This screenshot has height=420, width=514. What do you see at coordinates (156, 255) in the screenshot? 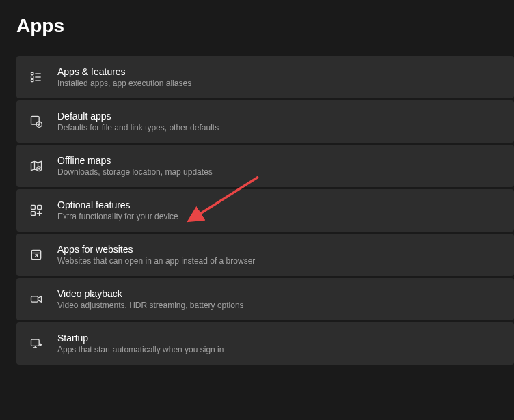
I see `item-text: Apps for websites Websites that can open…` at bounding box center [156, 255].